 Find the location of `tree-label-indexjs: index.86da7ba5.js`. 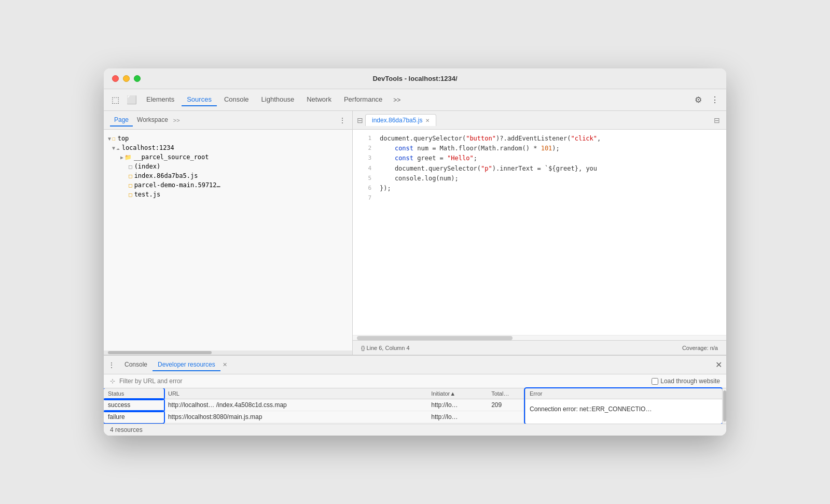

tree-label-indexjs: index.86da7ba5.js is located at coordinates (166, 176).